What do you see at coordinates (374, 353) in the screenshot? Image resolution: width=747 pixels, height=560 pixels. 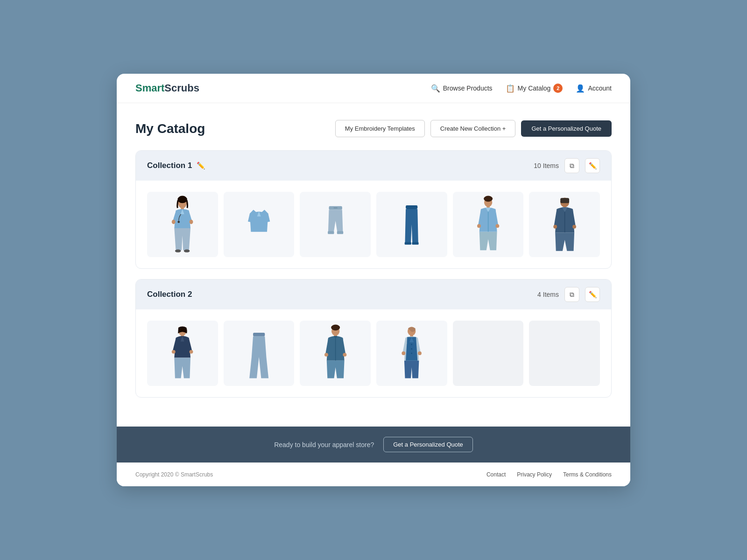 I see `collection-2-body` at bounding box center [374, 353].